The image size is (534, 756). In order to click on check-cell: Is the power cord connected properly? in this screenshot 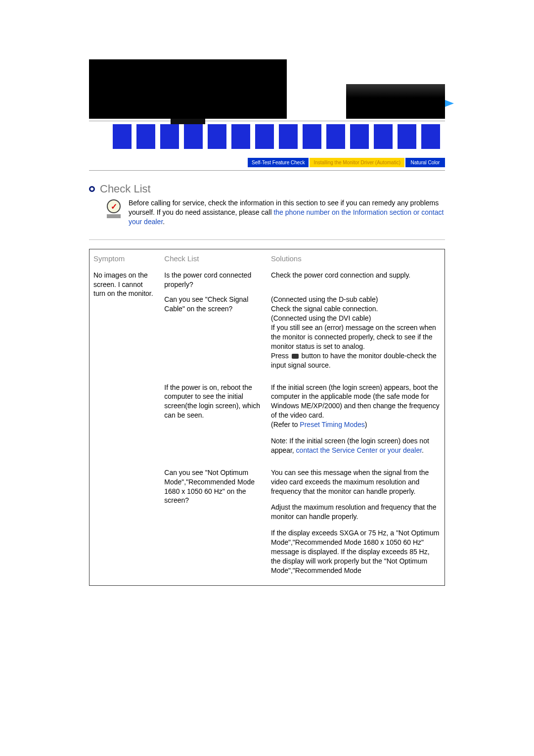, I will do `click(214, 280)`.